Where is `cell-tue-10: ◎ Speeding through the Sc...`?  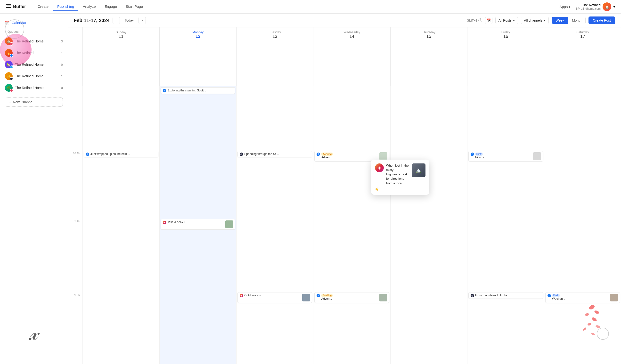
cell-tue-10: ◎ Speeding through the Sc... is located at coordinates (275, 184).